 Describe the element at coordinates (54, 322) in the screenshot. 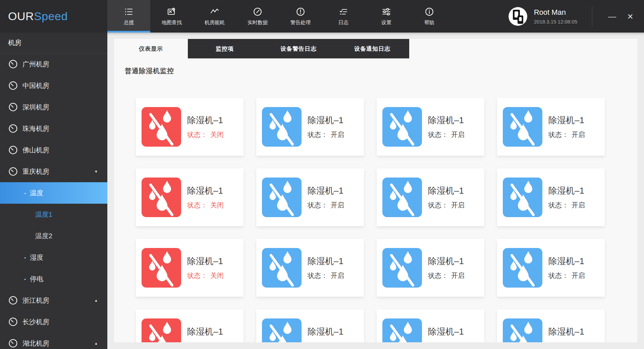

I see `sidebar-item: 长沙机房` at that location.